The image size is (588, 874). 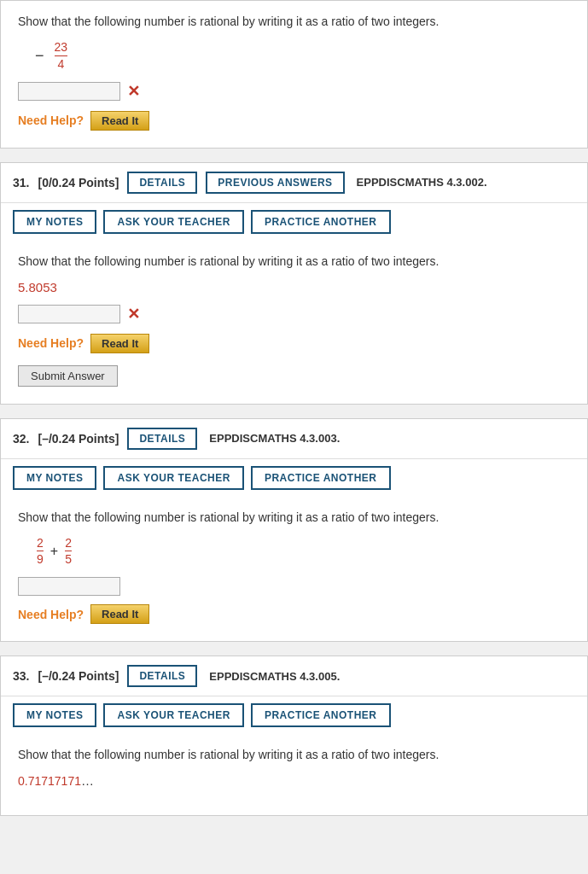 I want to click on problem-32-ask-teacher-button: ASK YOUR TEACHER, so click(x=173, y=478).